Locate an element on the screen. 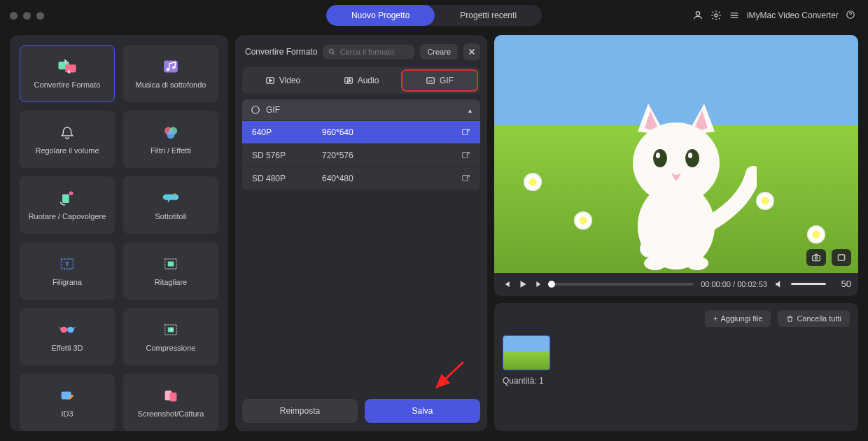 This screenshot has width=868, height=441. sidebar-item-crop: Ritagliare is located at coordinates (171, 271).